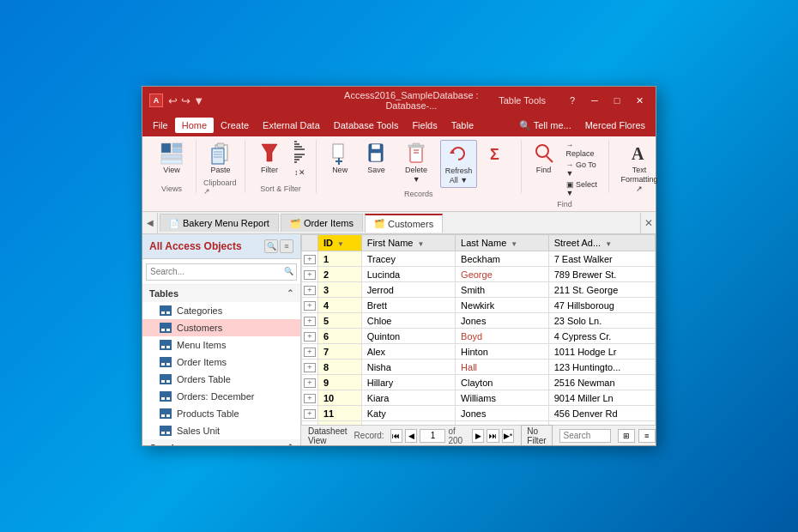 The height and width of the screenshot is (532, 798). What do you see at coordinates (479, 305) in the screenshot?
I see `table-row: +4BrettNewkirk47 Hillsboroug` at bounding box center [479, 305].